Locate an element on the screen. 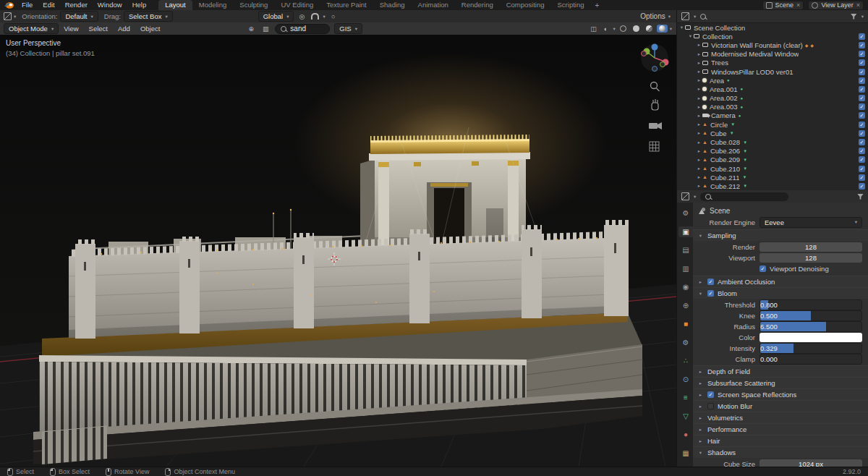 This screenshot has width=868, height=476. menu-file: File is located at coordinates (27, 5).